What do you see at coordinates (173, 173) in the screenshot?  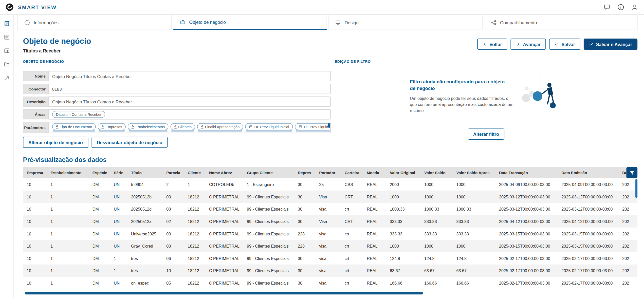 I see `column-header-parcela: Parcela` at bounding box center [173, 173].